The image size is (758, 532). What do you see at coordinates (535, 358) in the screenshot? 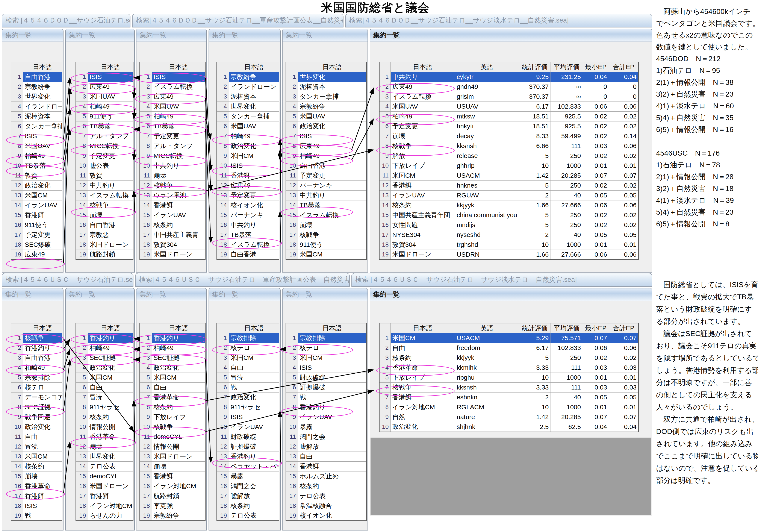
I see `cell-value: 5` at bounding box center [535, 358].